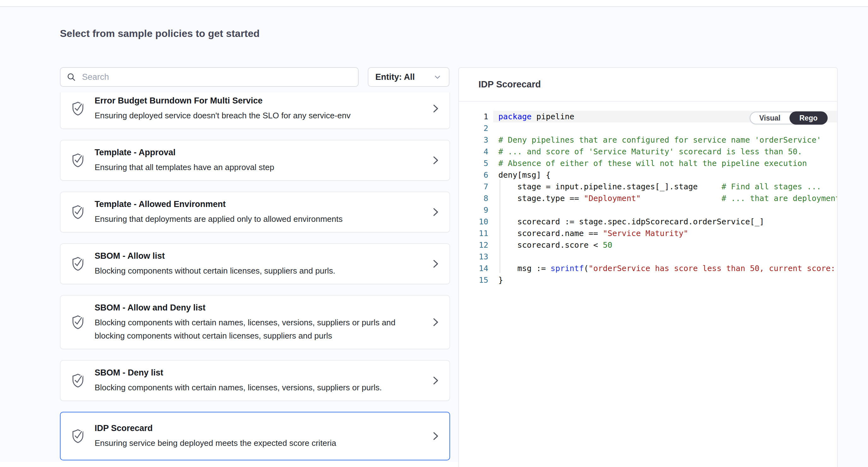  Describe the element at coordinates (509, 84) in the screenshot. I see `detail-title: IDP Scorecard` at that location.